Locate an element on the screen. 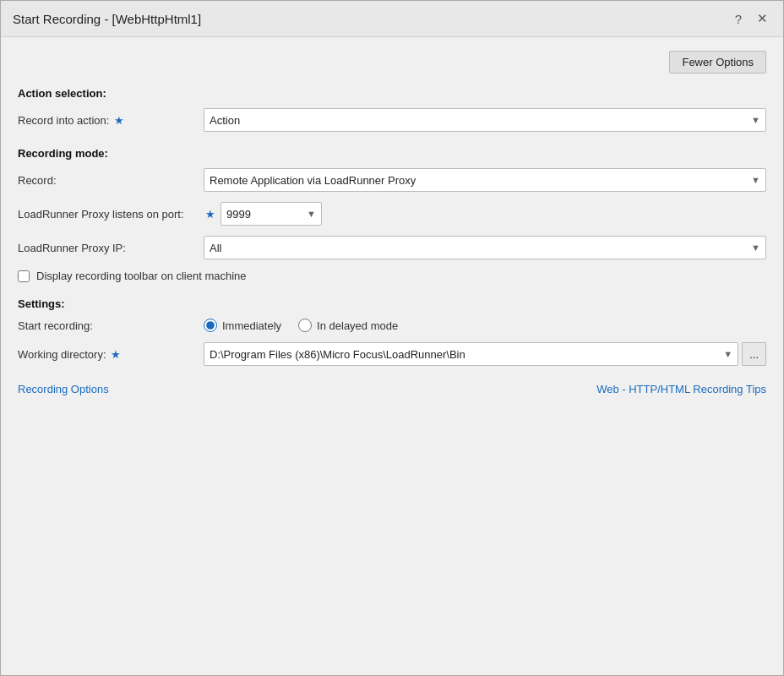 The width and height of the screenshot is (784, 676). record-select: Remote Application via LoadRunner Proxy … is located at coordinates (485, 180).